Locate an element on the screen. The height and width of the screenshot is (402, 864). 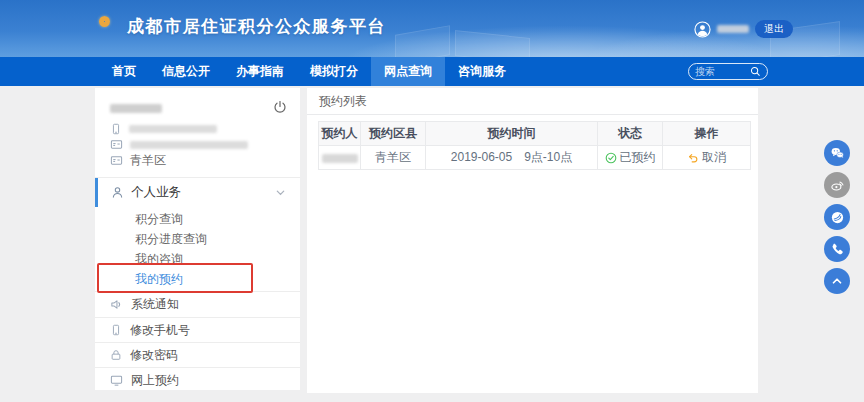
nav-item-consult-service: 咨询服务 is located at coordinates (482, 72).